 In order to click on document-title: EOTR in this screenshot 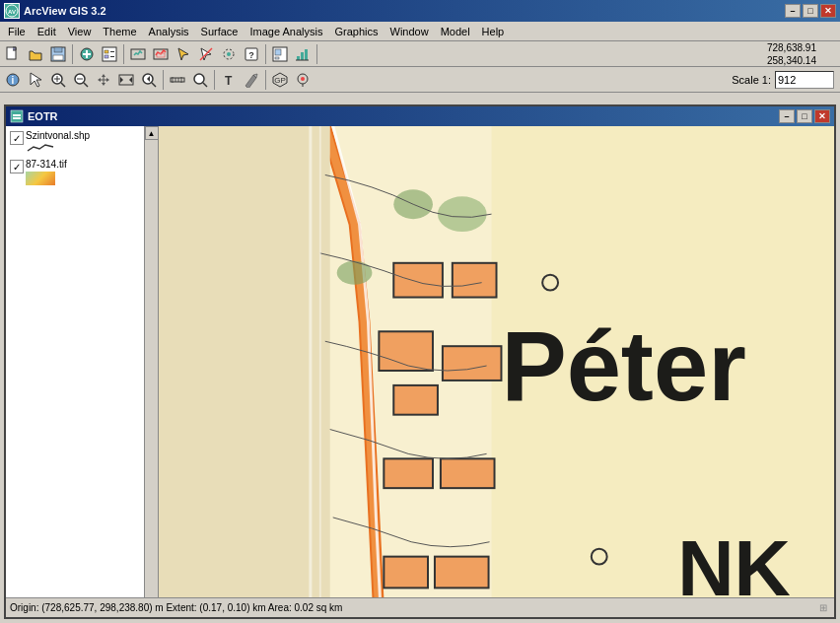, I will do `click(43, 116)`.